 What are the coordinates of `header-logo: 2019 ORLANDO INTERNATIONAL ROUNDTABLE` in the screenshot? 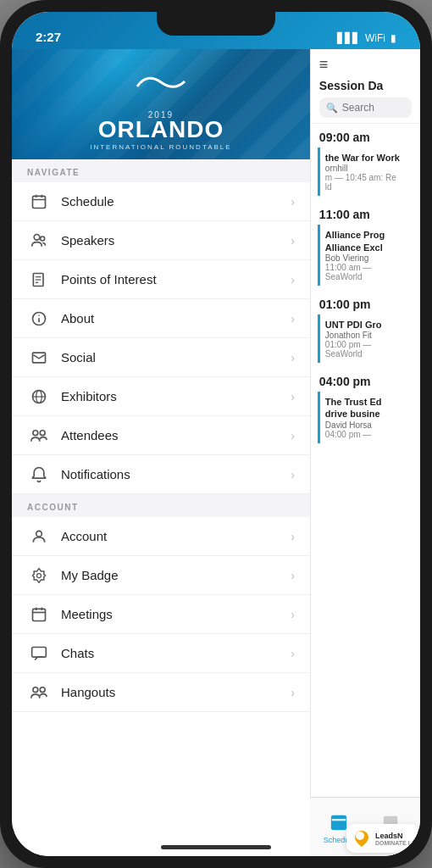 It's located at (161, 131).